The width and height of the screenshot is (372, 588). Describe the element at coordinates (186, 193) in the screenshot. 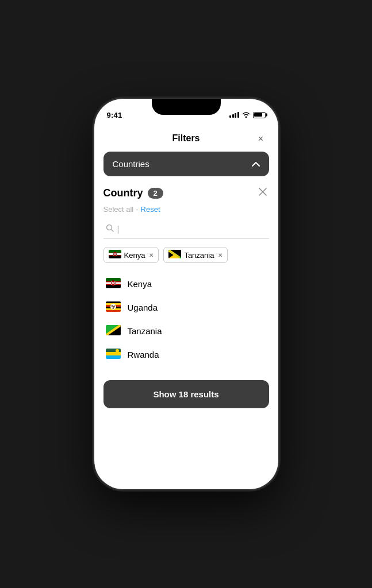

I see `filter-row: Country 2` at that location.